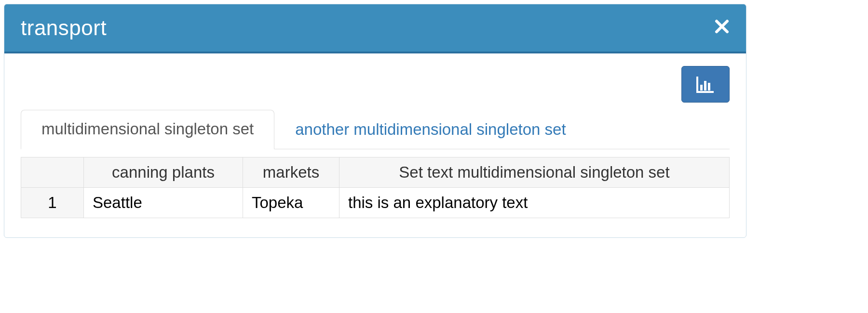  Describe the element at coordinates (53, 172) in the screenshot. I see `col-header-rownum` at that location.